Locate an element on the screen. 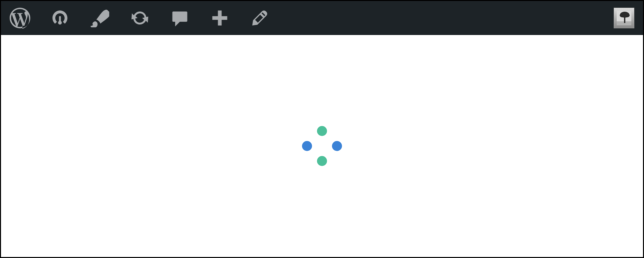 The height and width of the screenshot is (258, 644). refresh-icon is located at coordinates (140, 18).